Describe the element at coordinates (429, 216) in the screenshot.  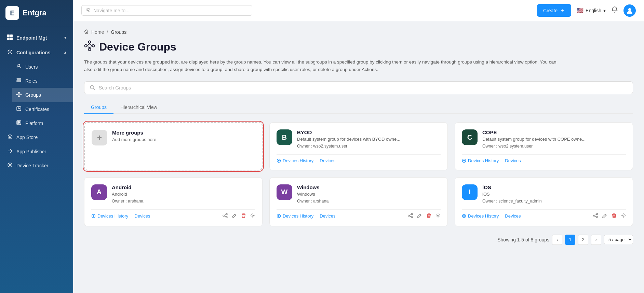
I see `windows-delete-icon` at that location.